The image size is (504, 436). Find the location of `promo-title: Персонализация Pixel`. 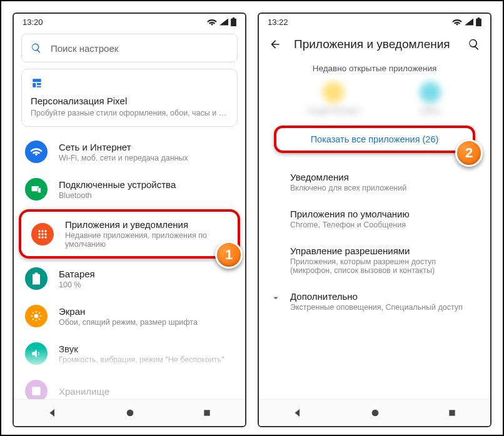

promo-title: Персонализация Pixel is located at coordinates (129, 101).